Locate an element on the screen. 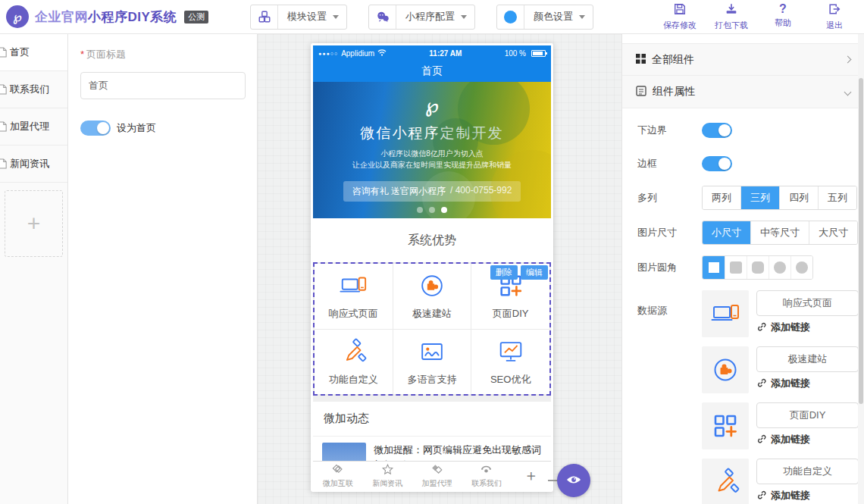 This screenshot has height=504, width=864. tags-icon is located at coordinates (437, 470).